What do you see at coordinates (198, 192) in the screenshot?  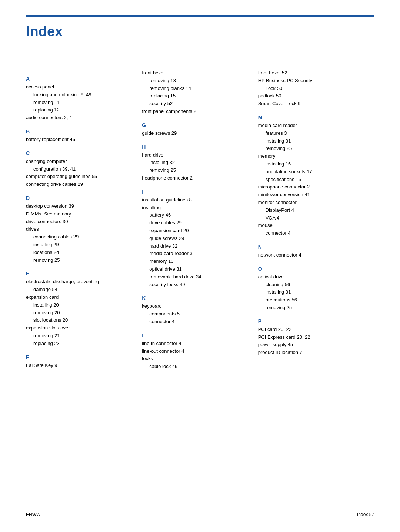 I see `letter-i: I` at bounding box center [198, 192].